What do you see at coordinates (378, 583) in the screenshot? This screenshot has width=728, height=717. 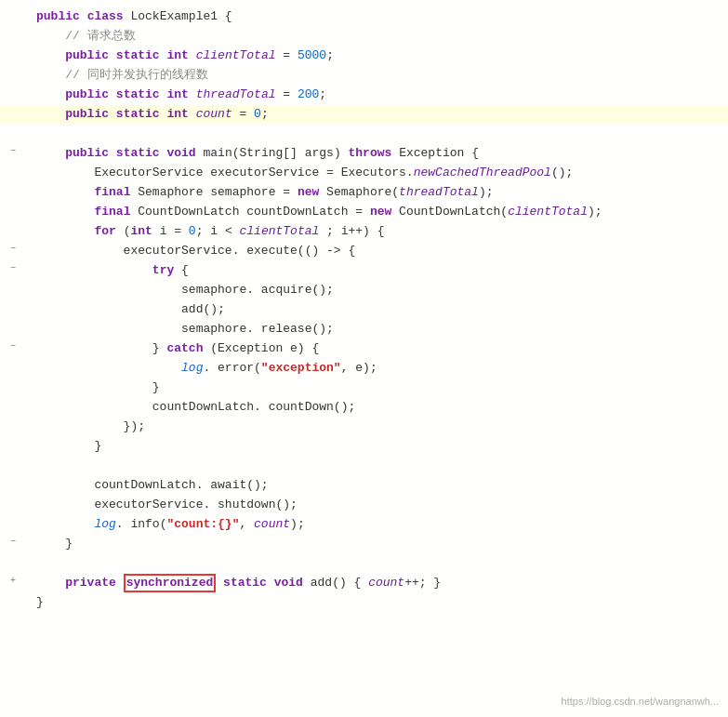 I see `line-content-30: private synchronized static void add() {…` at bounding box center [378, 583].